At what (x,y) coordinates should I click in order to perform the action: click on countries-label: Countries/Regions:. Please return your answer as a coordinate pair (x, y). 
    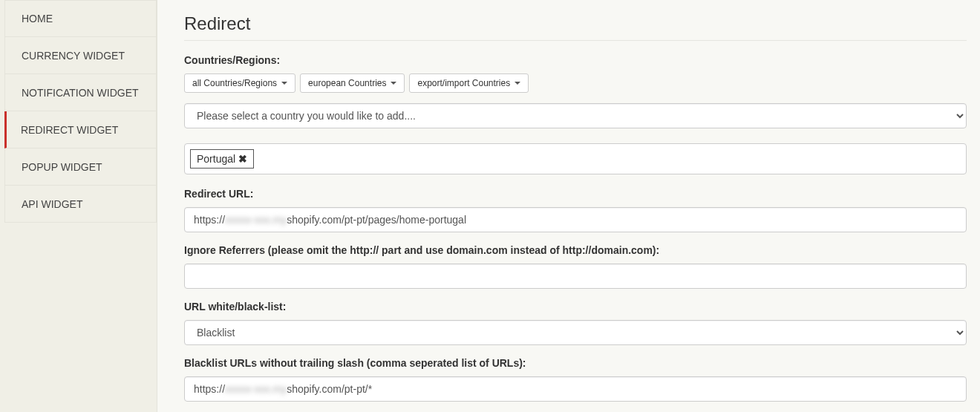
    Looking at the image, I should click on (575, 60).